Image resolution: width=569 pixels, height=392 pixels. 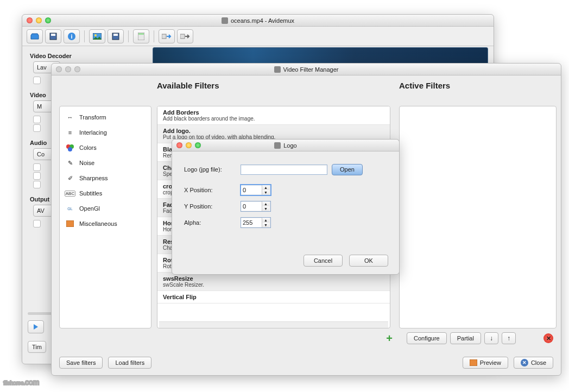 I want to click on subtitles-icon: ABC, so click(x=70, y=193).